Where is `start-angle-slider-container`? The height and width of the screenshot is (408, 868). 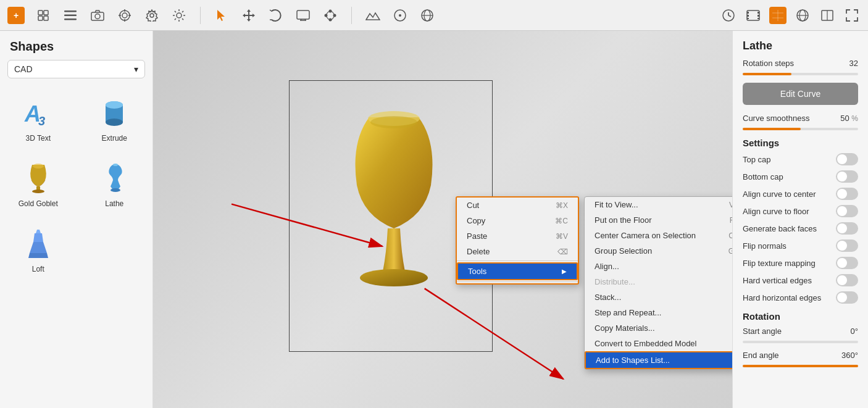
start-angle-slider-container is located at coordinates (800, 342).